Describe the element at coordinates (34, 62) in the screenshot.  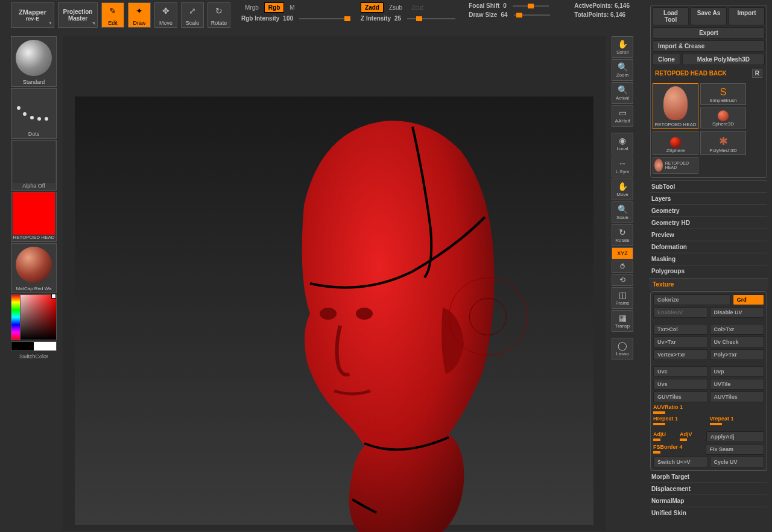
I see `brush-selector: Standard` at that location.